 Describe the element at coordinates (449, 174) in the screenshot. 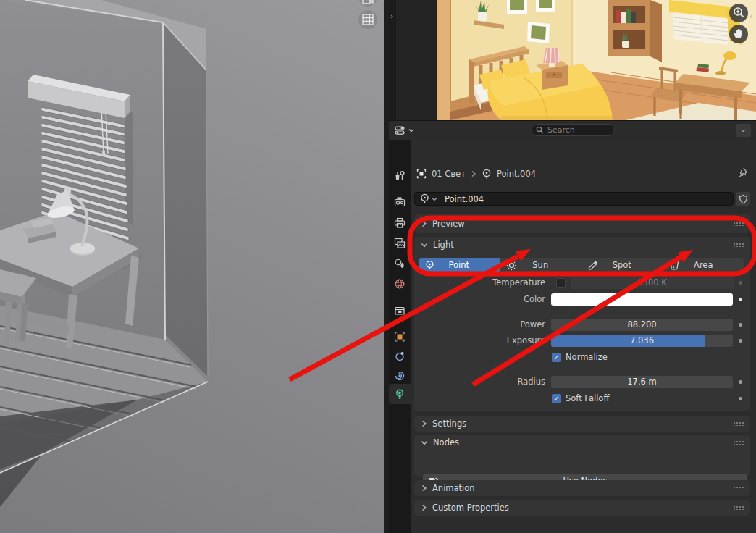

I see `breadcrumb-collection: 01 Свет` at that location.